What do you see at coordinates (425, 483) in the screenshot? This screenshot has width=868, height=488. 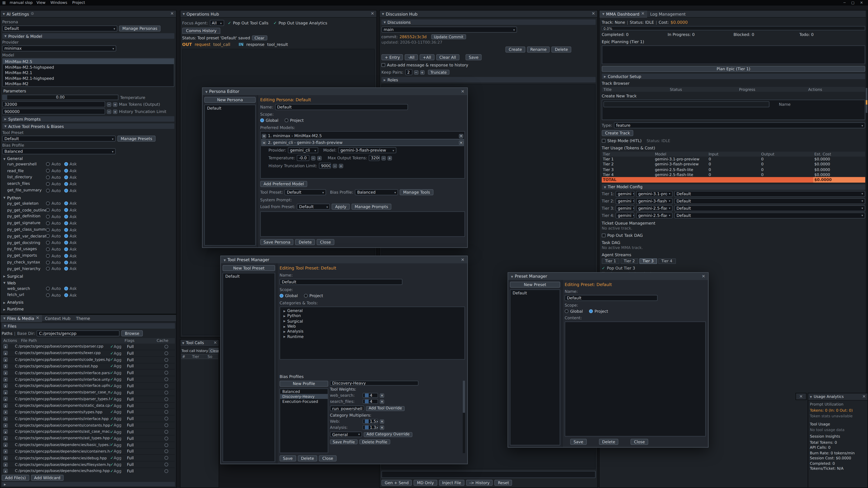 I see `composer-button: MD Only` at bounding box center [425, 483].